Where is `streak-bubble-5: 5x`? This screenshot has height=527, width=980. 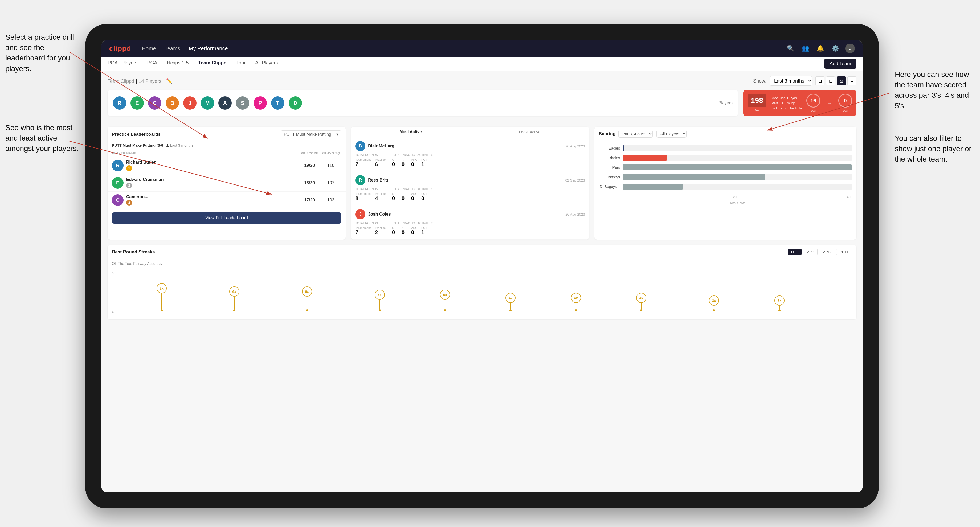
streak-bubble-5: 5x is located at coordinates (445, 295).